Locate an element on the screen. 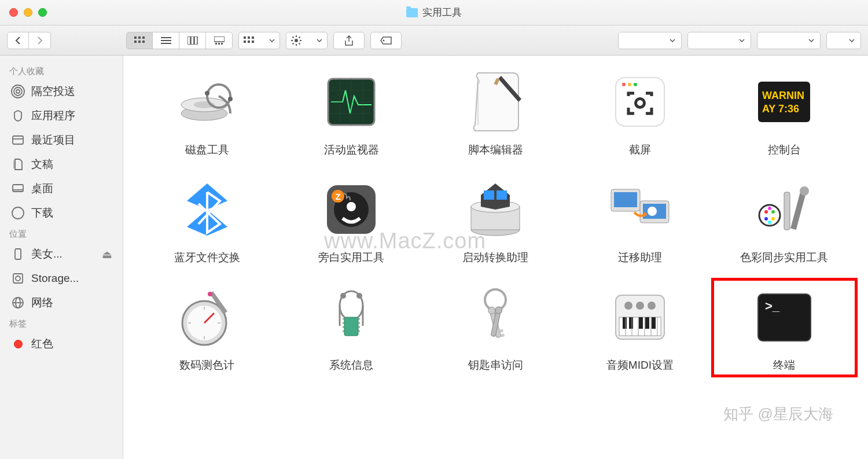  phone-icon is located at coordinates (18, 254).